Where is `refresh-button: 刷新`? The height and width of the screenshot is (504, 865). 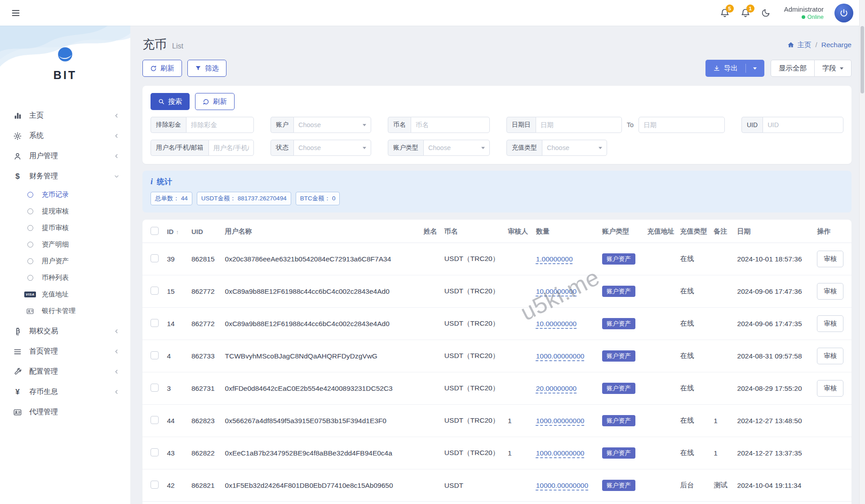 refresh-button: 刷新 is located at coordinates (162, 68).